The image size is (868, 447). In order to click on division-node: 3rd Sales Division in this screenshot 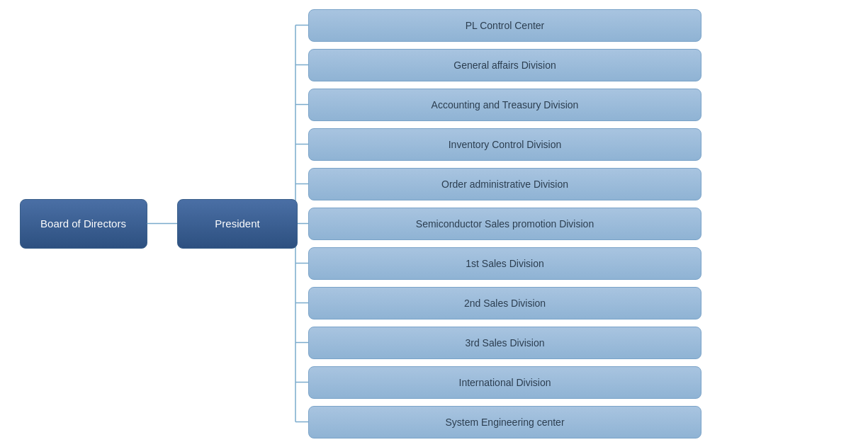, I will do `click(505, 343)`.